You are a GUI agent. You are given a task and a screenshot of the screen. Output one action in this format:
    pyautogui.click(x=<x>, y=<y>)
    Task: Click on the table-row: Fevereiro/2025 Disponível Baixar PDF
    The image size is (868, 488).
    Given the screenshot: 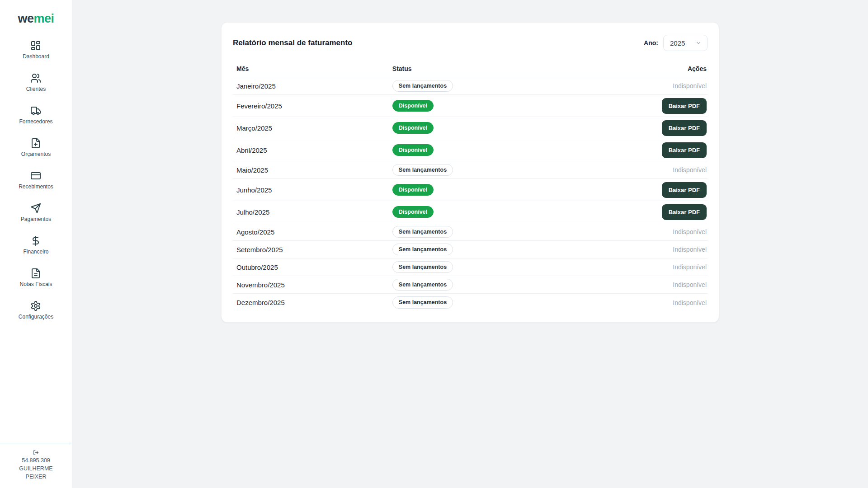 What is the action you would take?
    pyautogui.click(x=470, y=106)
    